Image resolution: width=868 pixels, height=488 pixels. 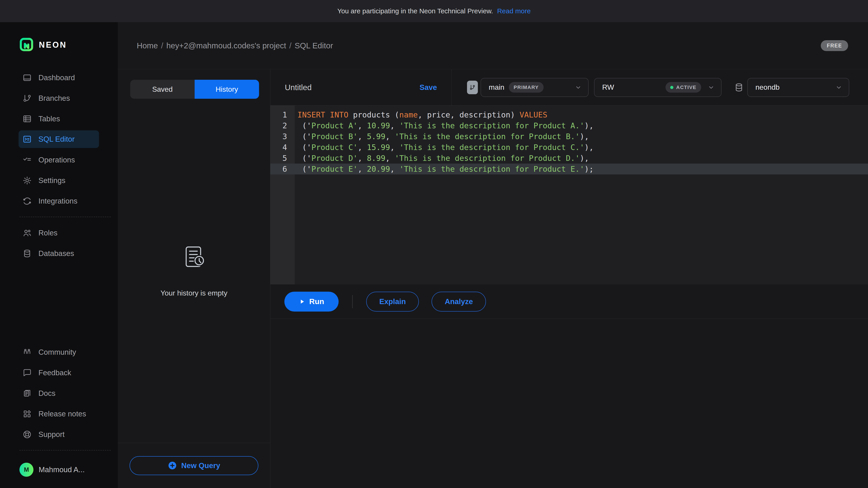 What do you see at coordinates (282, 158) in the screenshot?
I see `line-number: 5` at bounding box center [282, 158].